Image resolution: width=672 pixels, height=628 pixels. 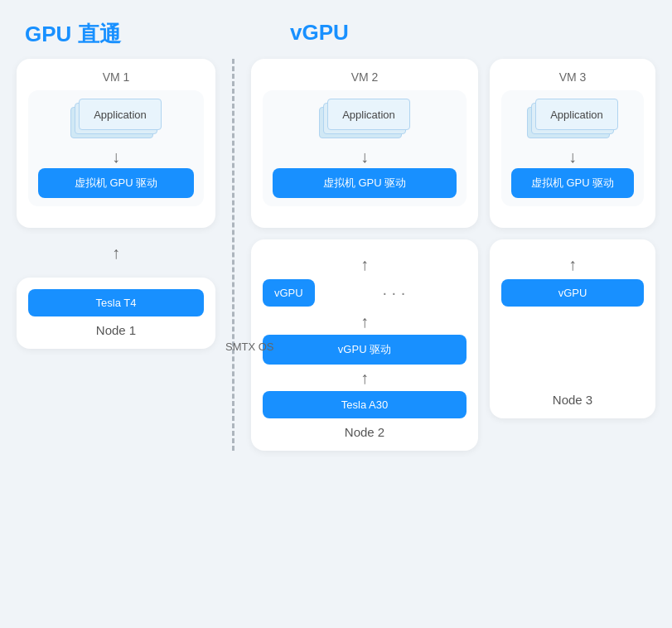 I want to click on node1-label: Node 1, so click(x=116, y=330).